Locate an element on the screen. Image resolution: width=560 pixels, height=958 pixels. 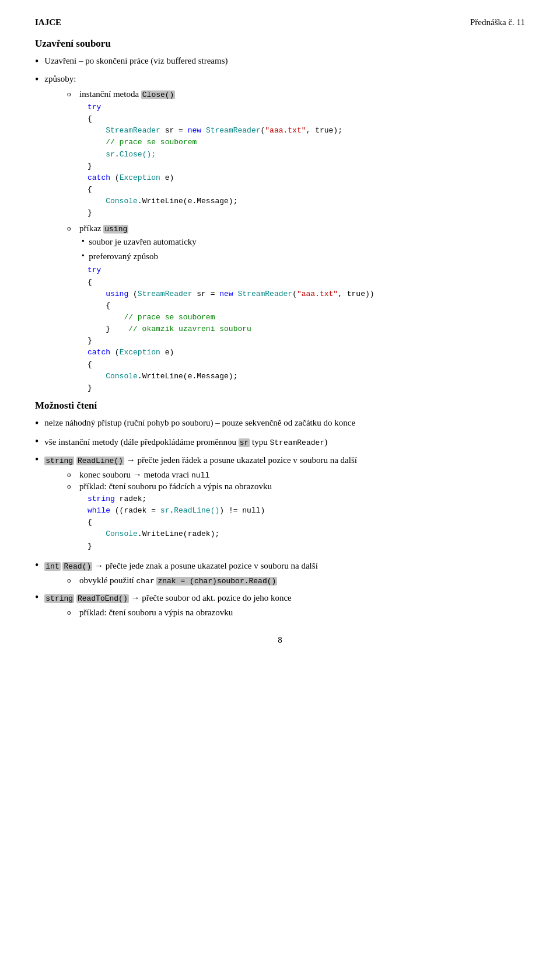
string-kw-2: string is located at coordinates (60, 599).